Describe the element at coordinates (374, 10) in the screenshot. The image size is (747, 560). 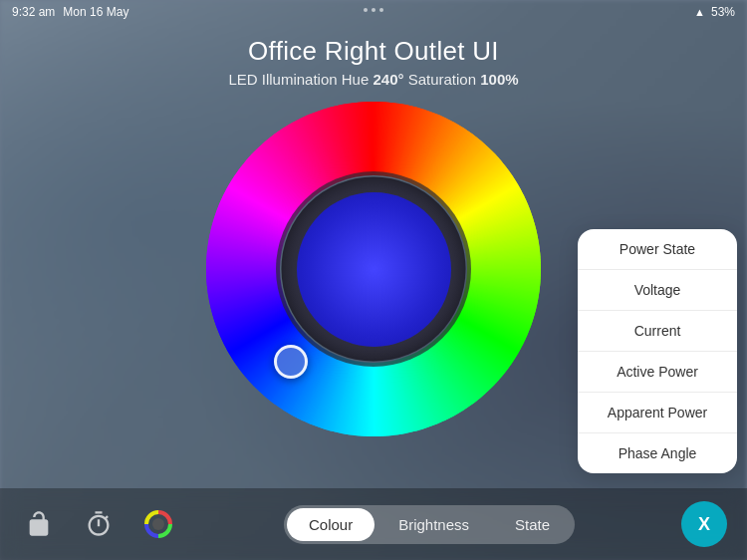
I see `three-dots` at that location.